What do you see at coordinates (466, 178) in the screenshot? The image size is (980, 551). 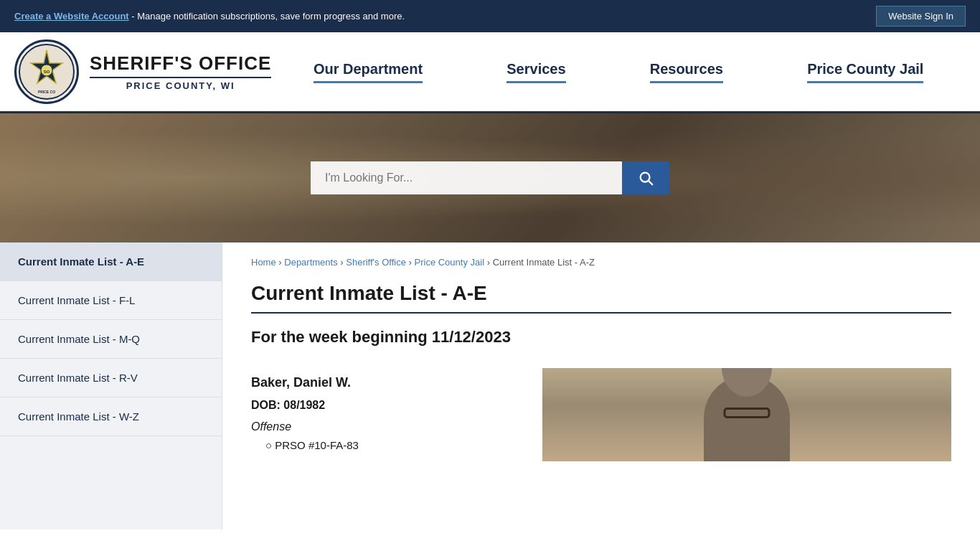 I see `search-input` at bounding box center [466, 178].